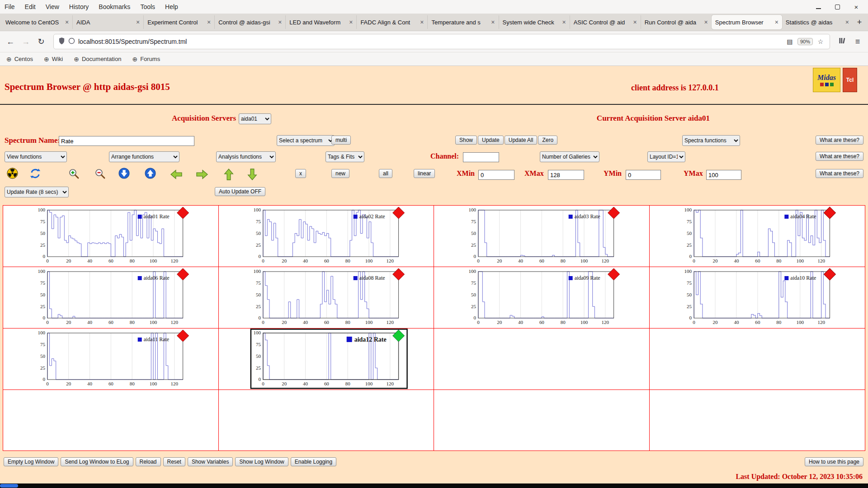 The height and width of the screenshot is (488, 868). I want to click on move-up-icon, so click(150, 174).